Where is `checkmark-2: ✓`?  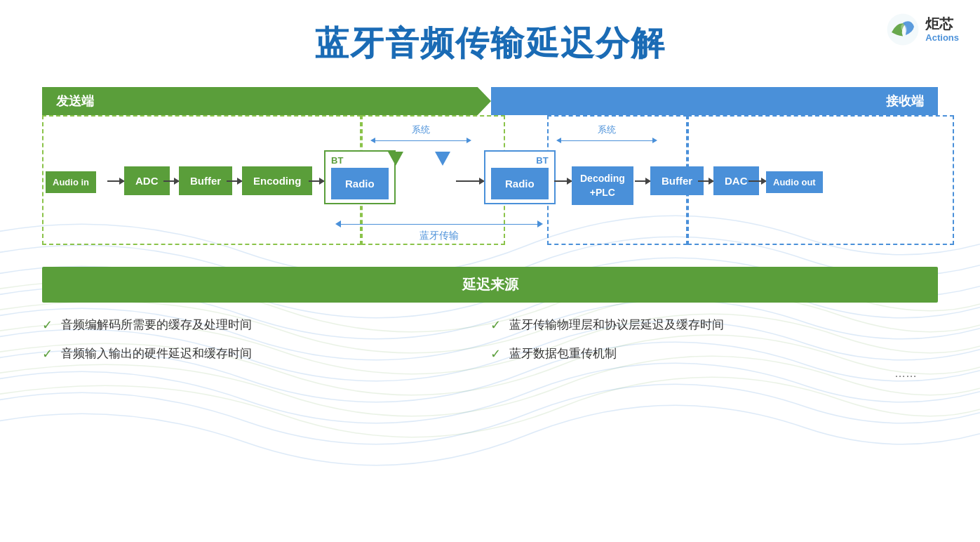
checkmark-2: ✓ is located at coordinates (48, 354).